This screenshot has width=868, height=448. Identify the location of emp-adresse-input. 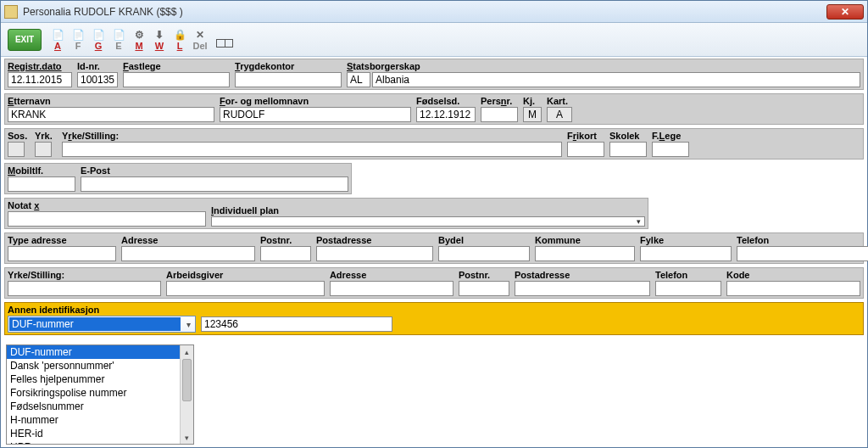
(392, 288).